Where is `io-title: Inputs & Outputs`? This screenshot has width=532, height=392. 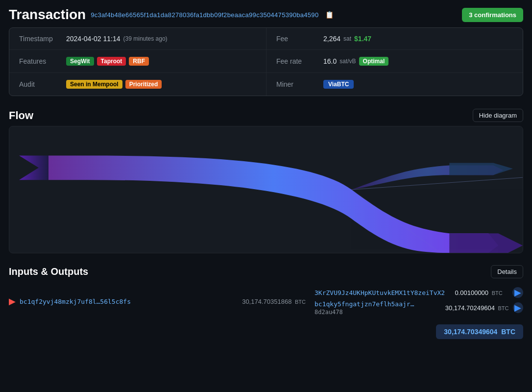 io-title: Inputs & Outputs is located at coordinates (48, 271).